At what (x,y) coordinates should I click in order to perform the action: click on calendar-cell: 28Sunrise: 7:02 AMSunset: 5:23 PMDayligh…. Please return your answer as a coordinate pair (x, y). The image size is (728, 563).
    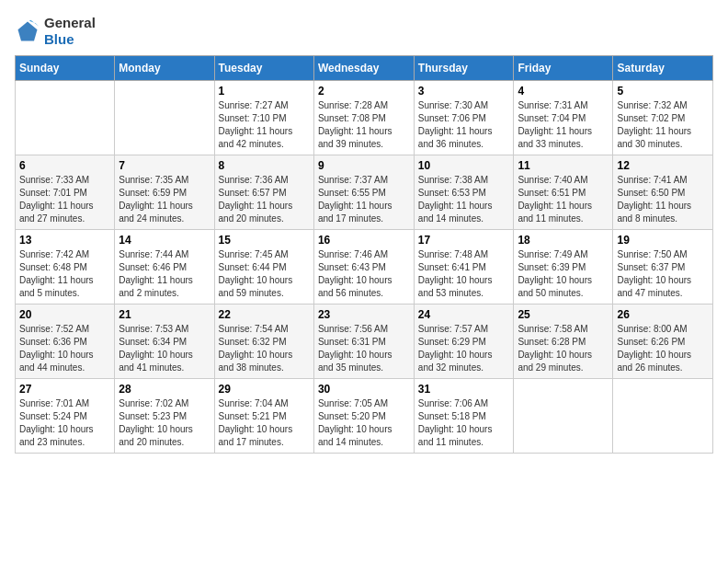
    Looking at the image, I should click on (165, 416).